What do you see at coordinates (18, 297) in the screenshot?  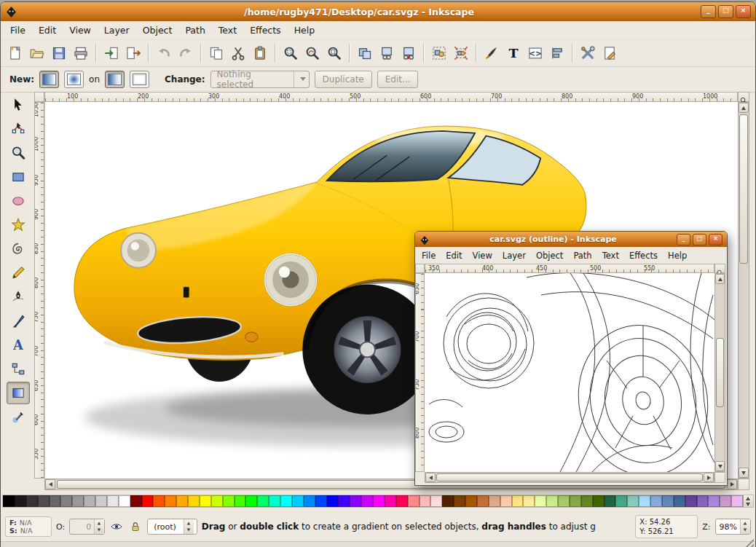 I see `pen-tool` at bounding box center [18, 297].